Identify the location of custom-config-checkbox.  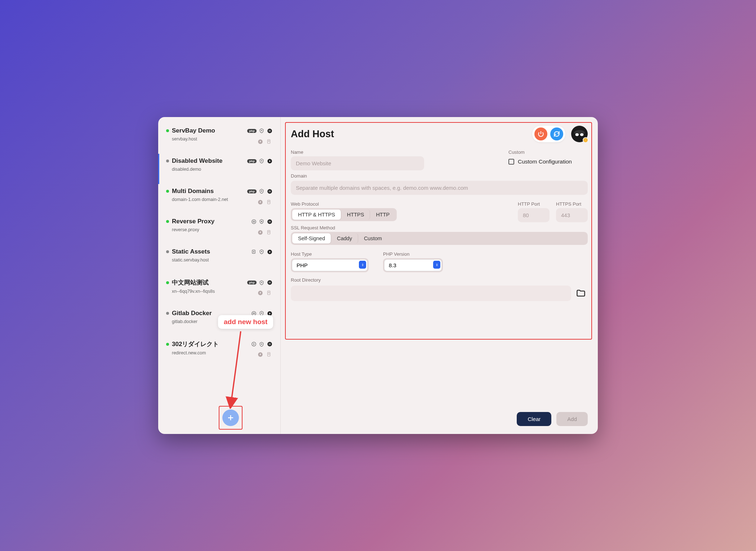
(511, 162).